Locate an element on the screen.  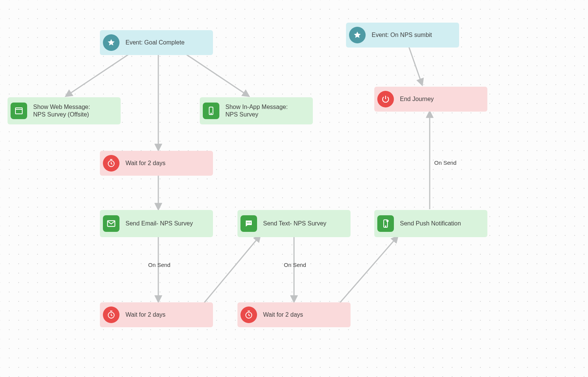
edge-label-on-send-2: On Send is located at coordinates (295, 265).